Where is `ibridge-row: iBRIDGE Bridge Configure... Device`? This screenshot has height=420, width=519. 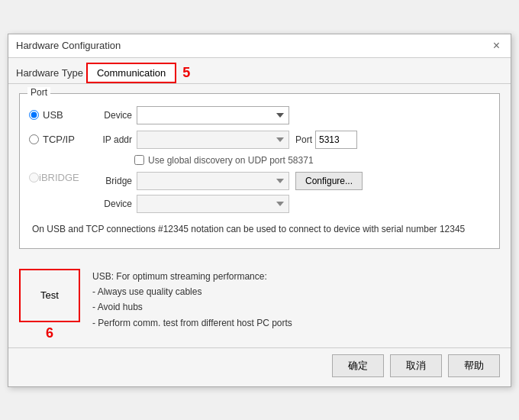 ibridge-row: iBRIDGE Bridge Configure... Device is located at coordinates (260, 192).